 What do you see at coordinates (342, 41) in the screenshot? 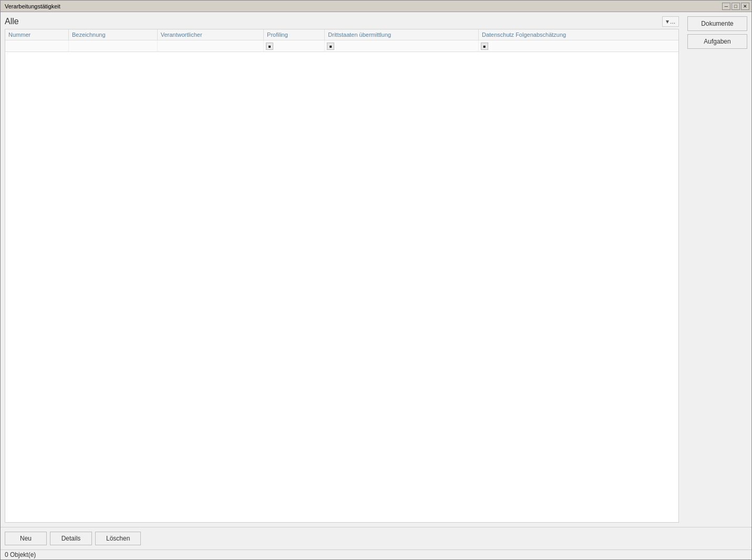
I see `data-table: Nummer Bezeichnung Verantwortlicher Prof…` at bounding box center [342, 41].